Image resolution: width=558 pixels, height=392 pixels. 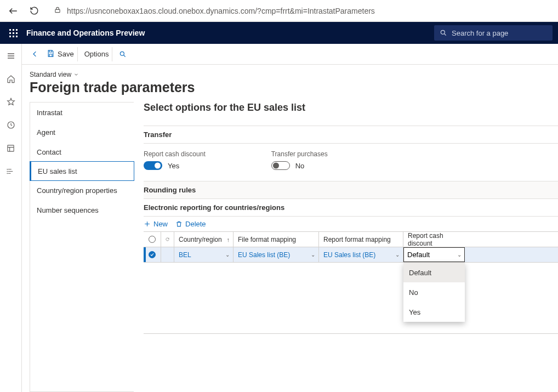 What do you see at coordinates (168, 239) in the screenshot?
I see `col-refresh` at bounding box center [168, 239].